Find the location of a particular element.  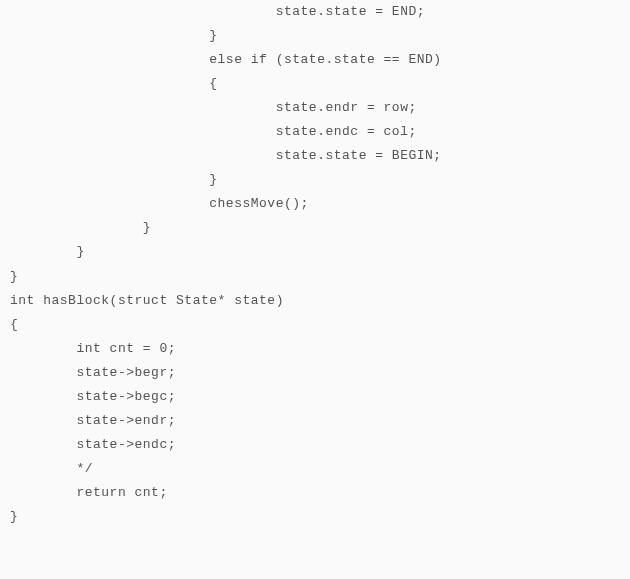

code-line: */ is located at coordinates (315, 469).